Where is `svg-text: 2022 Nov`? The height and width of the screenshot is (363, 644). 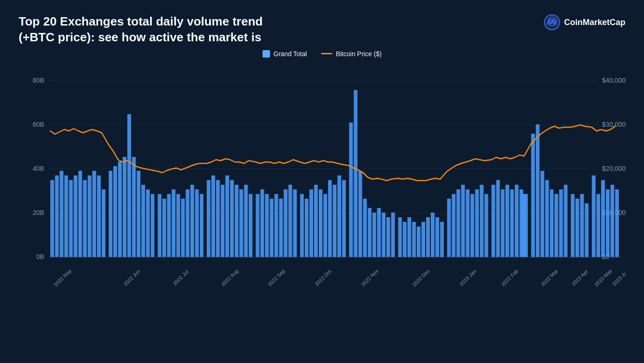
svg-text: 2022 Nov is located at coordinates (370, 278).